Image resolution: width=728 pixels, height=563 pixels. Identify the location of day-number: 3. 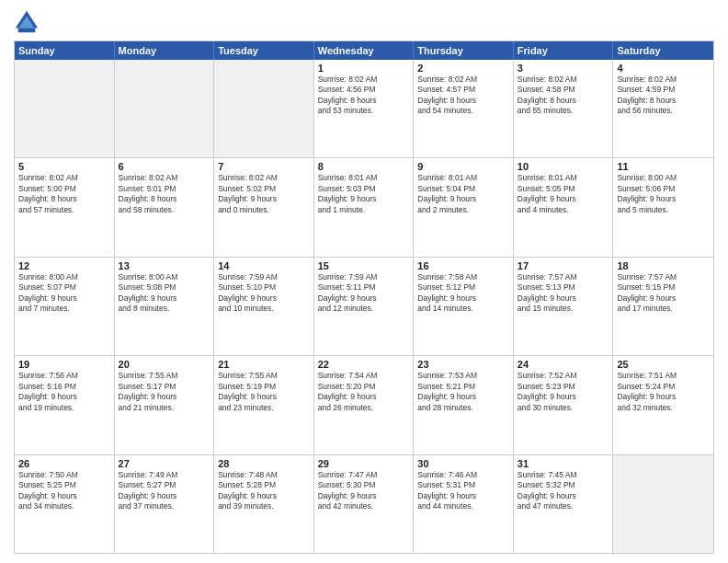
(563, 68).